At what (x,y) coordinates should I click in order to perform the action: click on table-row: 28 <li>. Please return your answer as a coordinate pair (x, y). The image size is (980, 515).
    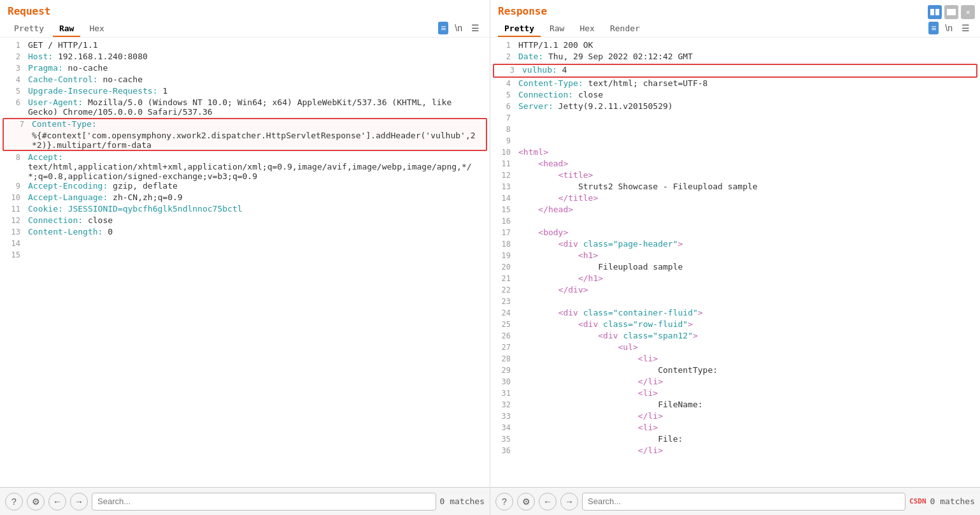
    Looking at the image, I should click on (735, 359).